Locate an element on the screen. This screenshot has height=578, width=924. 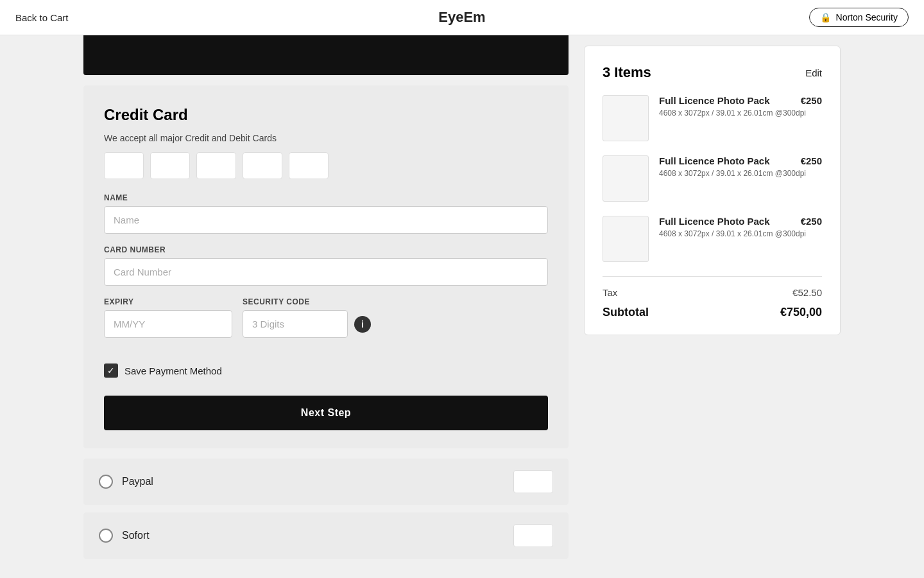
subtotal-row: Subtotal €750,00 is located at coordinates (712, 312).